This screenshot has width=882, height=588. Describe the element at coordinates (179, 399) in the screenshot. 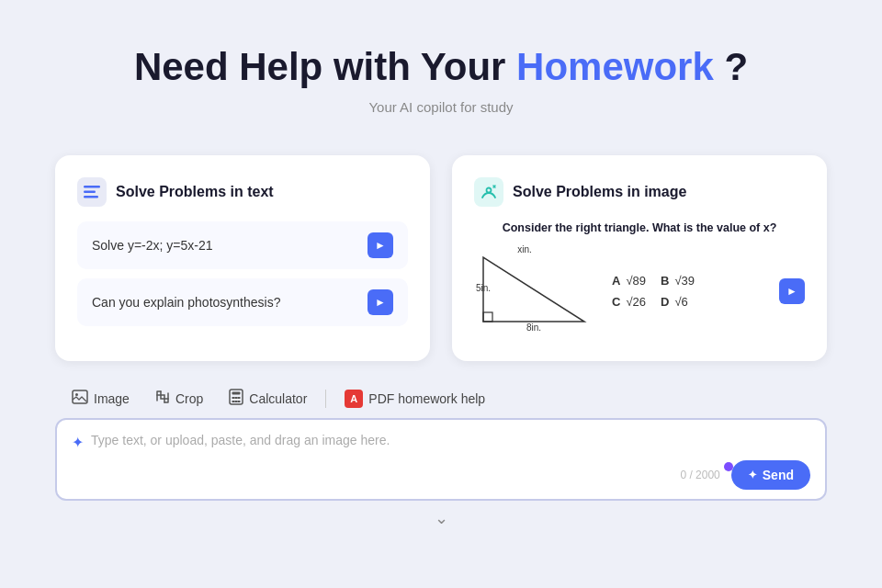

I see `crop-tool-button: Crop` at that location.